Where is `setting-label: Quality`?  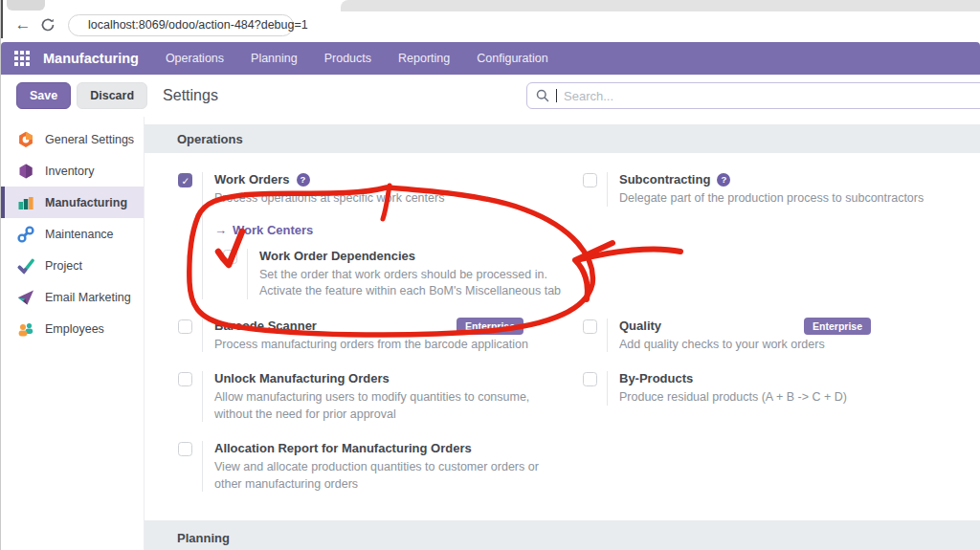 setting-label: Quality is located at coordinates (792, 325).